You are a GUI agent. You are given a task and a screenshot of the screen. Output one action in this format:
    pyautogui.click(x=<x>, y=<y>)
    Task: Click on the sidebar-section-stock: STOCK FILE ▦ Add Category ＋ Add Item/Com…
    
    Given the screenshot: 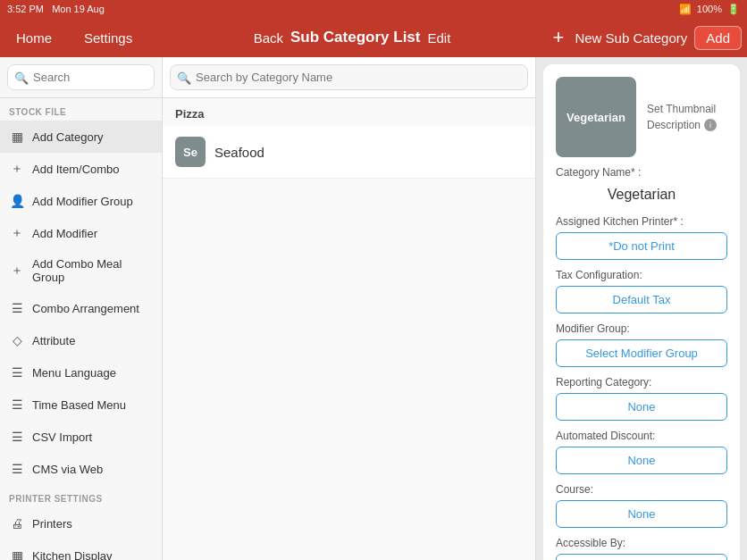 What is the action you would take?
    pyautogui.click(x=80, y=291)
    